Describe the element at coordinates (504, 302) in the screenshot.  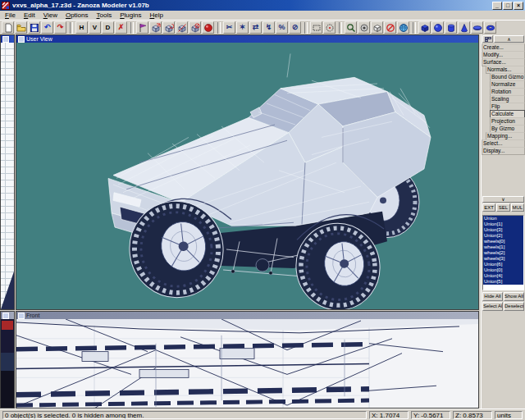
I see `object-actions: Hide All Show All Select All Deselect` at that location.